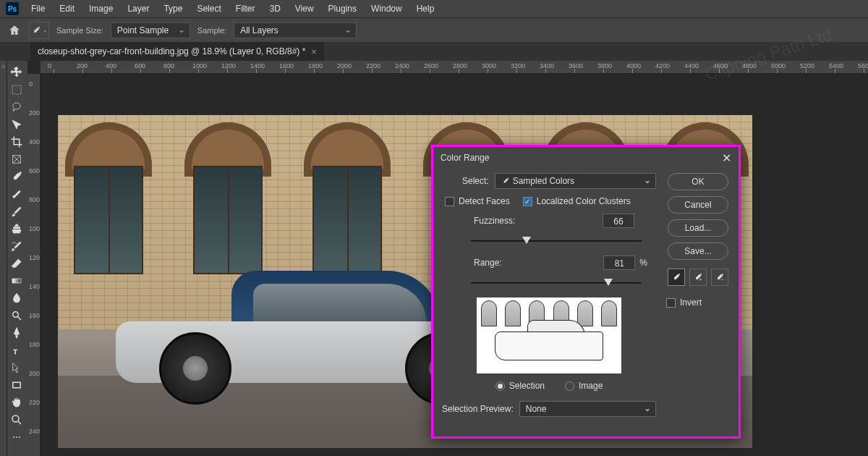 The width and height of the screenshot is (868, 456). What do you see at coordinates (16, 352) in the screenshot?
I see `svg-text: T` at bounding box center [16, 352].